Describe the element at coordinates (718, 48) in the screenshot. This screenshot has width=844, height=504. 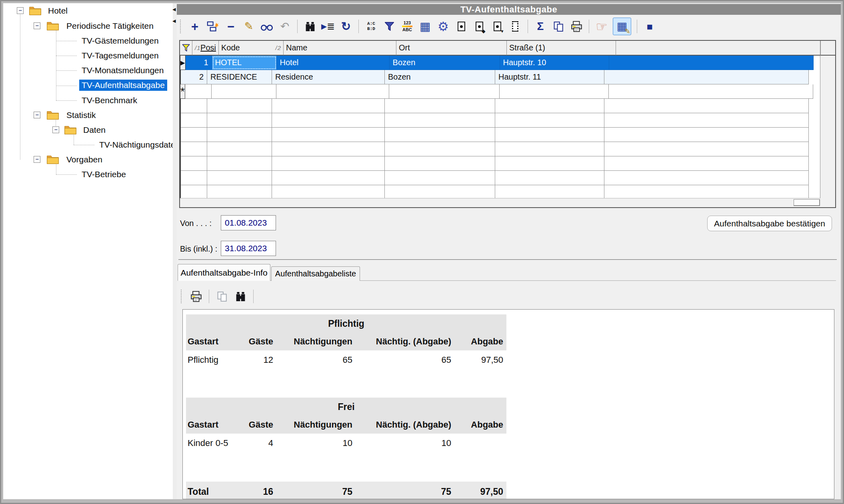
I see `column-header-empty` at that location.